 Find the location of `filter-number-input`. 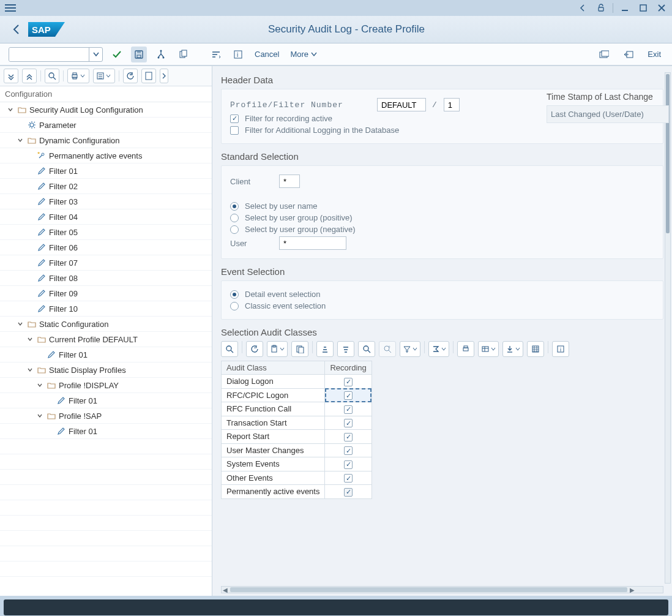

filter-number-input is located at coordinates (452, 105).